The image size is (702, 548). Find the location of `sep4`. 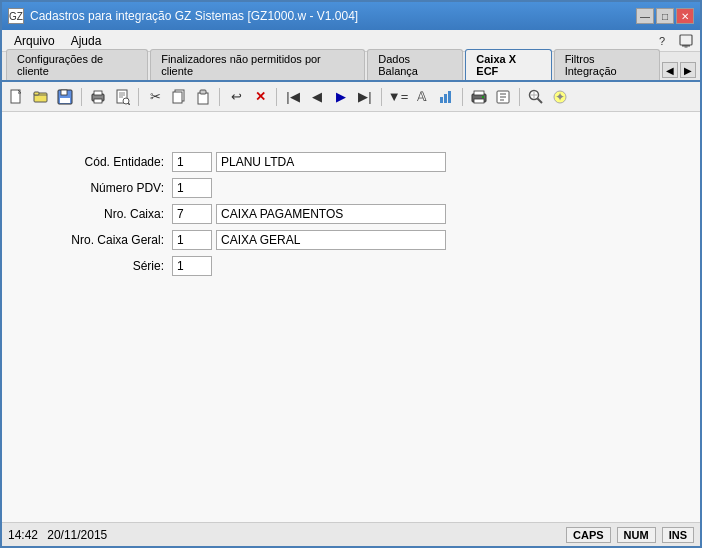

sep4 is located at coordinates (276, 97).